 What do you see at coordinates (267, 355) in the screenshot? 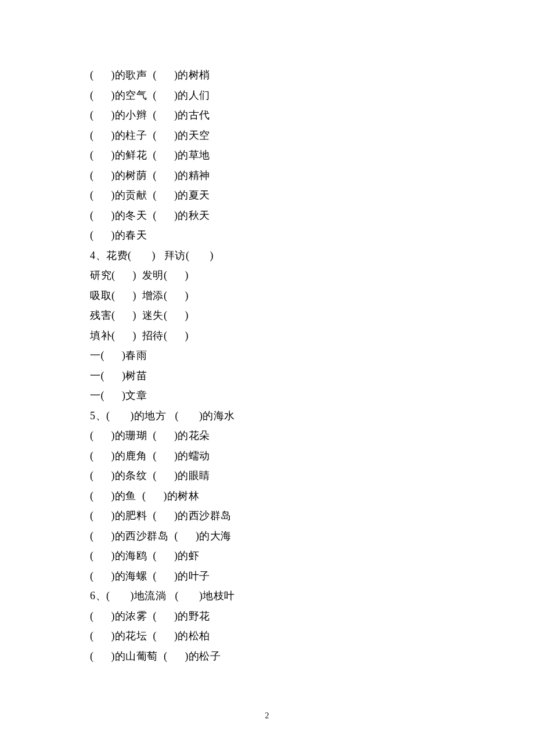
I see `exercise-line: 一( )春雨` at bounding box center [267, 355].